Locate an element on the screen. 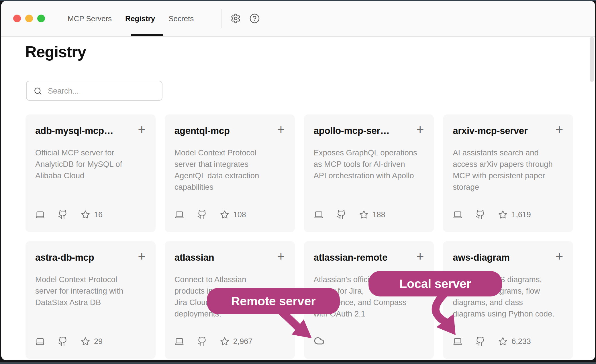  server-card-aws-diagram: aws-diagram+Generate AWS diagrams, seque… is located at coordinates (508, 300).